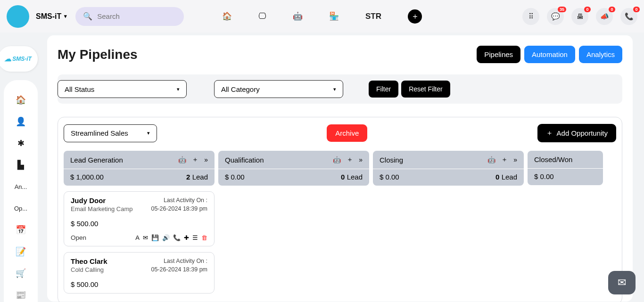 This screenshot has width=644, height=302. What do you see at coordinates (166, 237) in the screenshot?
I see `sound-icon: 🔊` at bounding box center [166, 237].